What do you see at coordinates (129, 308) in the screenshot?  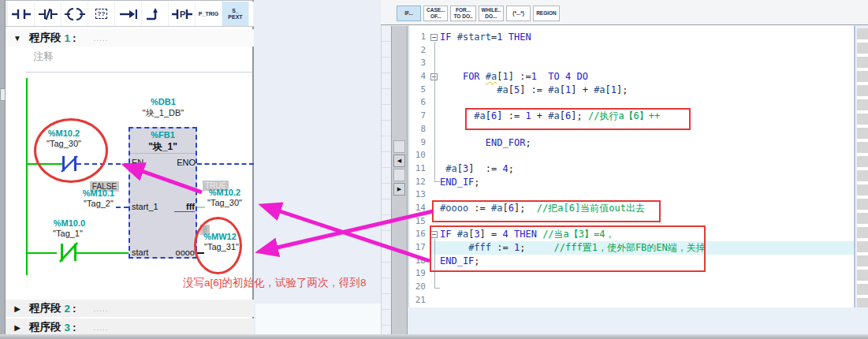 I see `network-2-header: ▶ 程序段 2 : .....` at bounding box center [129, 308].